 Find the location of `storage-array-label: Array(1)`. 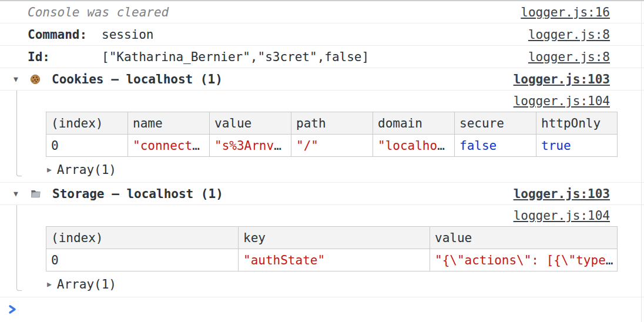

storage-array-label: Array(1) is located at coordinates (87, 284).